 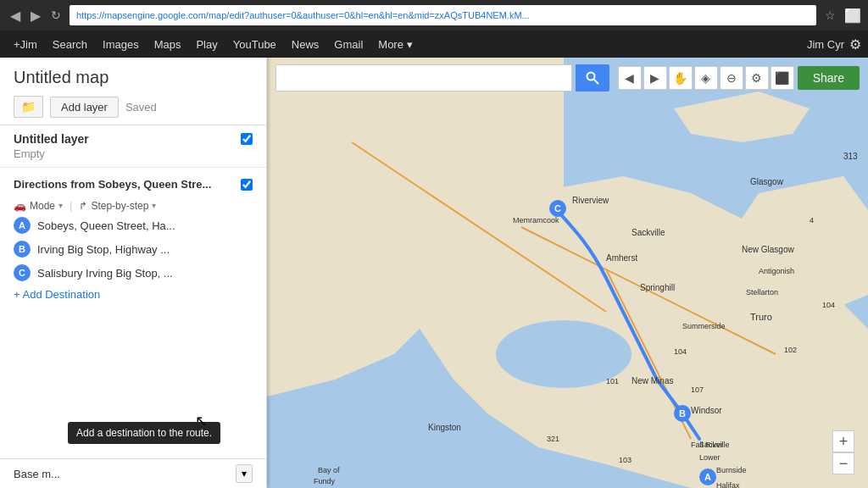 I want to click on svg-text: Fall River, so click(x=707, y=445).